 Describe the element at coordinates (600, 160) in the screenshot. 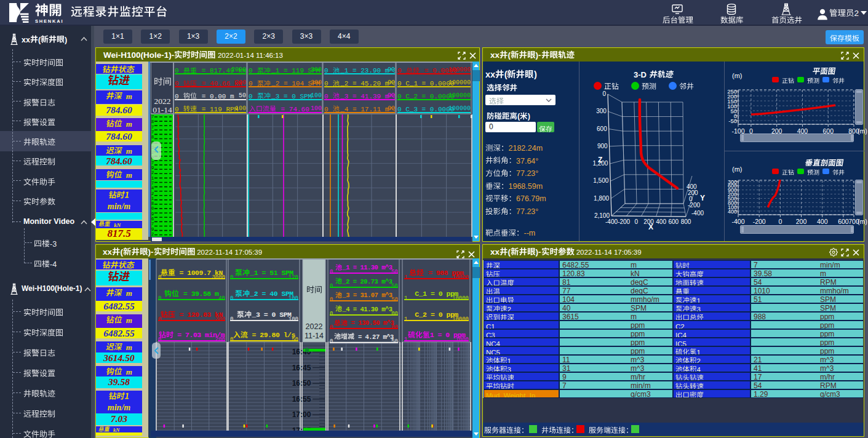

I see `svg-text: Z` at that location.